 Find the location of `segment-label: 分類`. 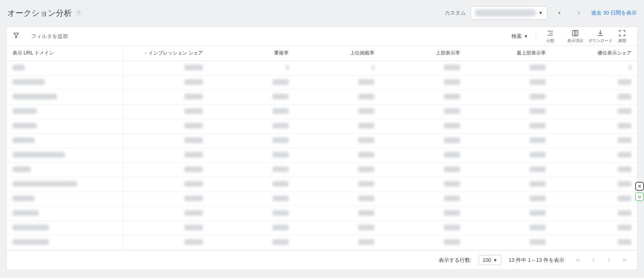

segment-label: 分類 is located at coordinates (550, 41).